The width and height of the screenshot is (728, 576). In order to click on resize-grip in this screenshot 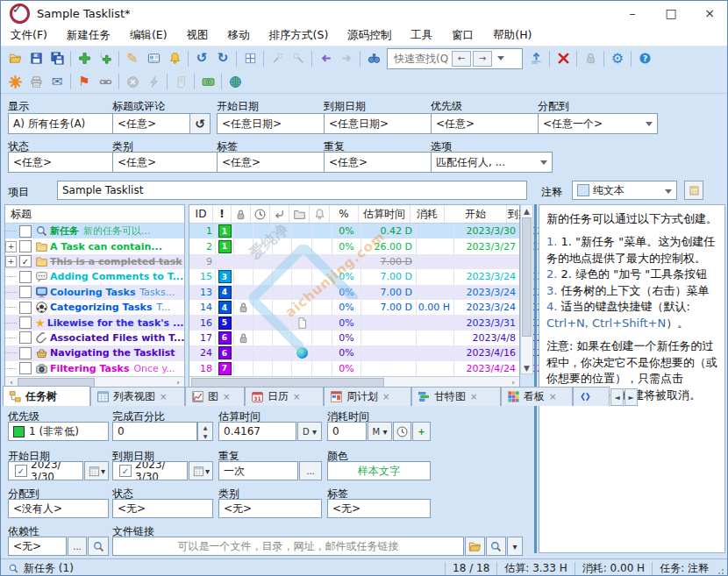, I will do `click(722, 571)`.